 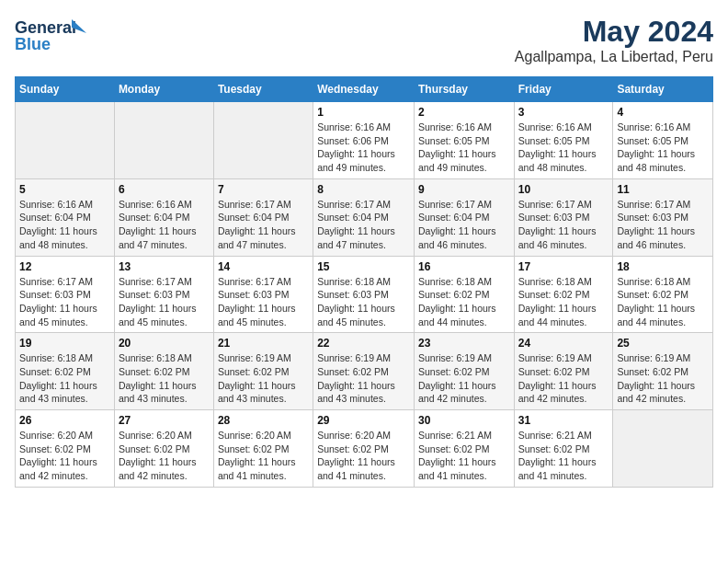 I want to click on day-number: 19, so click(x=64, y=343).